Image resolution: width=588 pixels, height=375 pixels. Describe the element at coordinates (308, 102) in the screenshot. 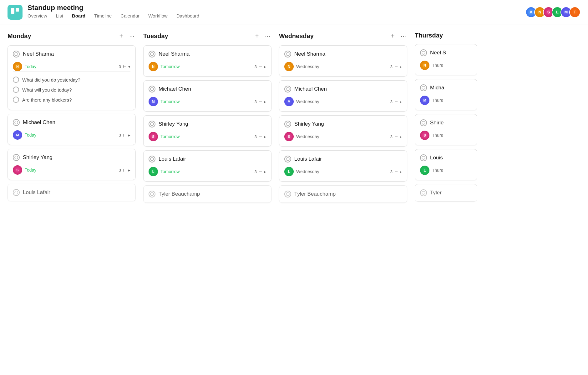

I see `card-date-michael-wednesday: Wednesday` at that location.